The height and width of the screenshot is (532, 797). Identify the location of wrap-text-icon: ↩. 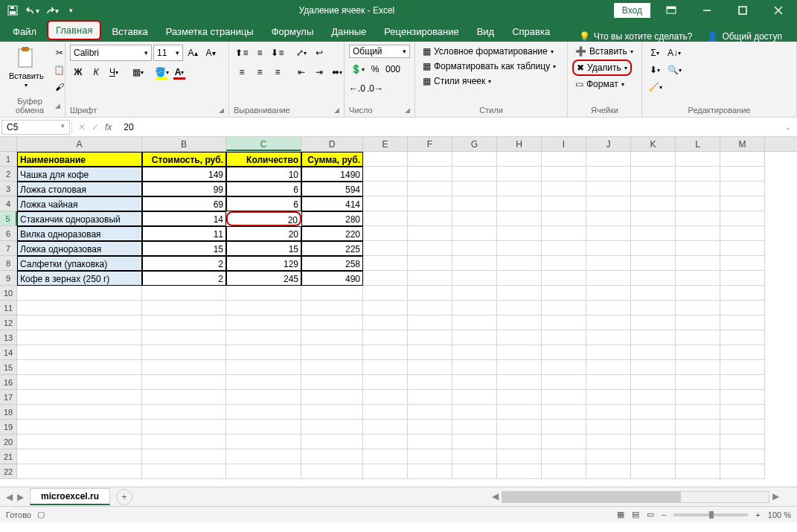
(319, 53).